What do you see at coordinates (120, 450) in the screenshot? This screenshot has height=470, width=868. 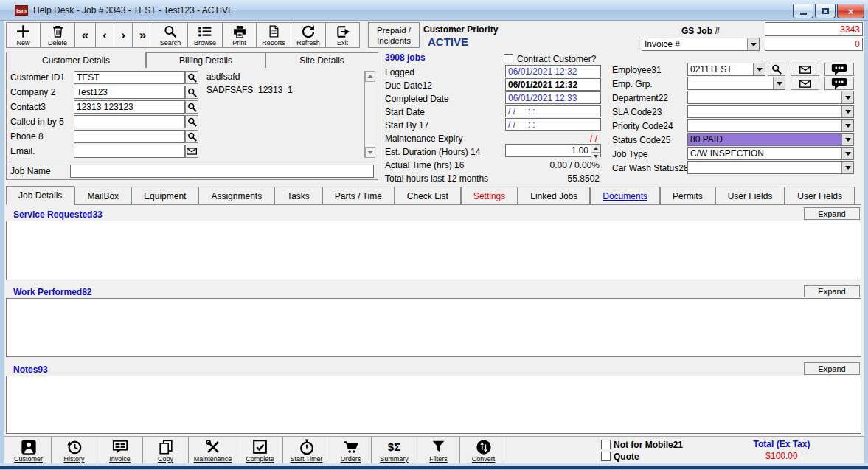 I see `invoice-button: Invoice` at bounding box center [120, 450].